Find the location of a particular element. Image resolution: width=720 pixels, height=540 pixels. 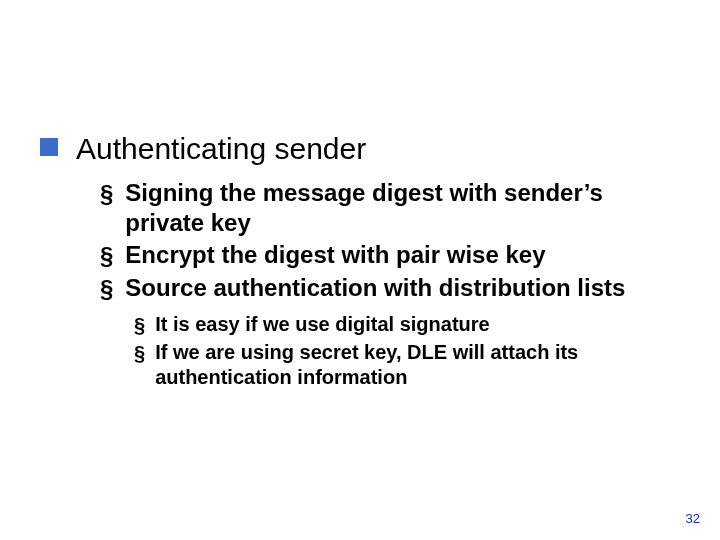

level3-list: § It is easy if we use digital signature… is located at coordinates (407, 351).